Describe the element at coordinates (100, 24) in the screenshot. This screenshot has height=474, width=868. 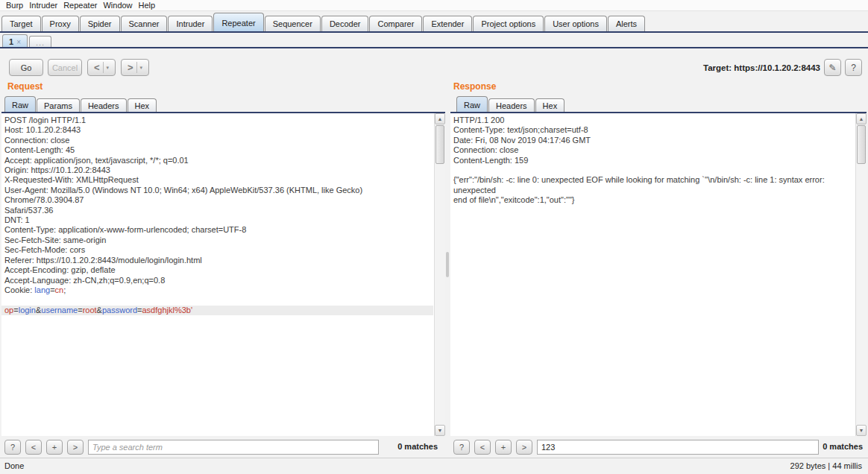
I see `main-tab-spider: Spider` at that location.